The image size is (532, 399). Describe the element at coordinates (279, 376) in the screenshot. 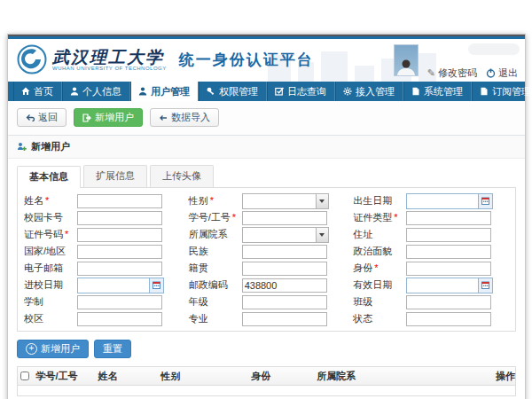

I see `col-identity: 身份` at that location.